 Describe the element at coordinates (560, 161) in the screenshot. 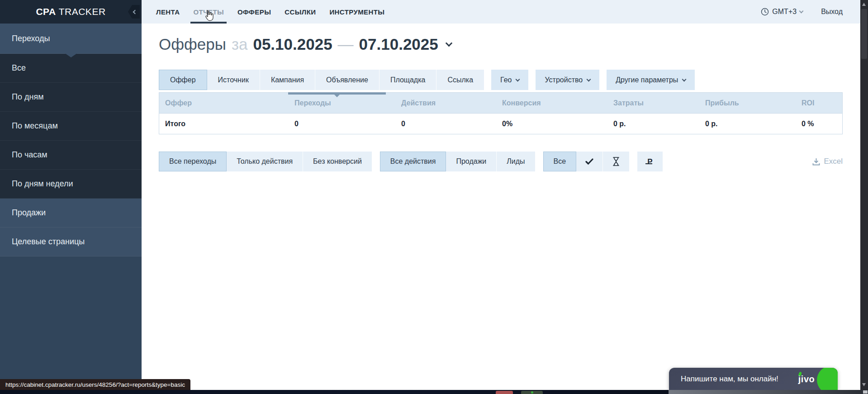

I see `filter-status-vse: Все` at that location.